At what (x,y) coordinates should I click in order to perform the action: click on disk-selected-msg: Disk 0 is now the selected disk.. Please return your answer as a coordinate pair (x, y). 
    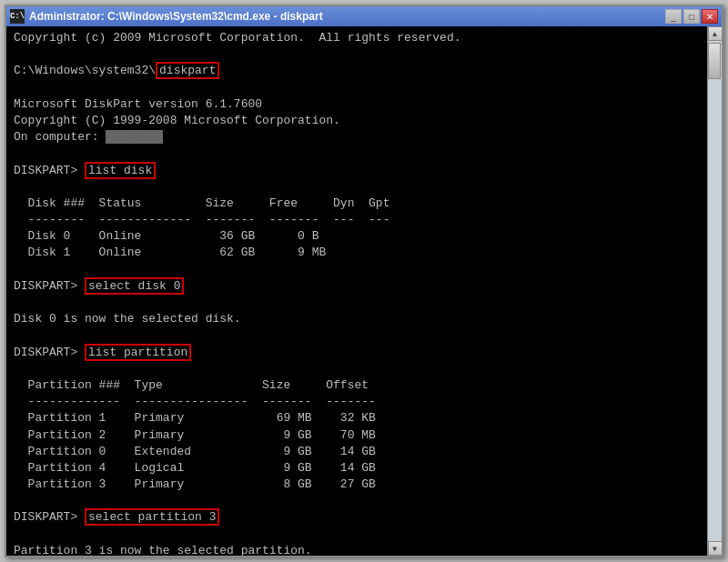
    Looking at the image, I should click on (357, 319).